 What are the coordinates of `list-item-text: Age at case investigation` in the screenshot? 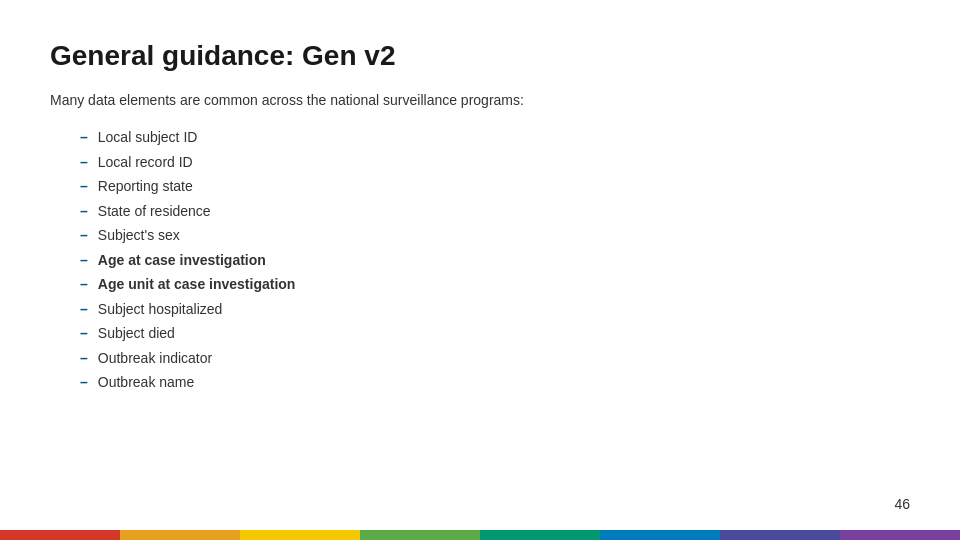 It's located at (182, 260).